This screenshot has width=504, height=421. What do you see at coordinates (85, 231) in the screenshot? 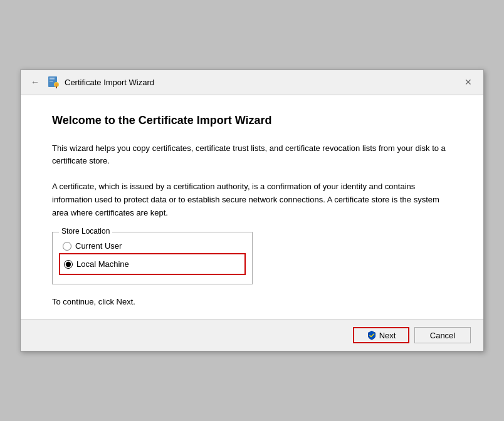
I see `store-location-legend: Store Location` at bounding box center [85, 231].